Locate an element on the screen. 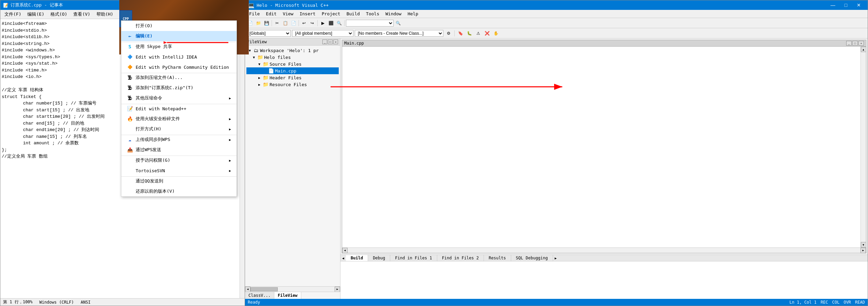 The image size is (868, 306). toolbar-bookmark-btn: 🔖 is located at coordinates (460, 33).